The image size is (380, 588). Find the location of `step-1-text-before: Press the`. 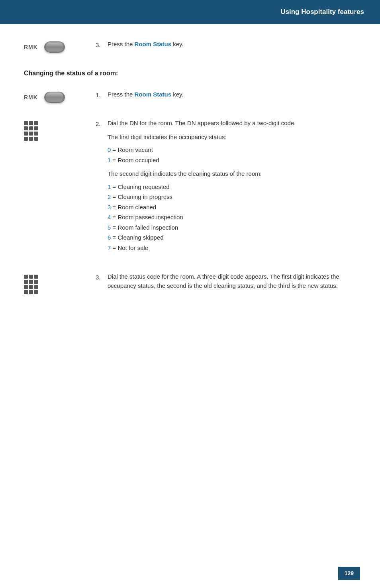

step-1-text-before: Press the is located at coordinates (121, 94).